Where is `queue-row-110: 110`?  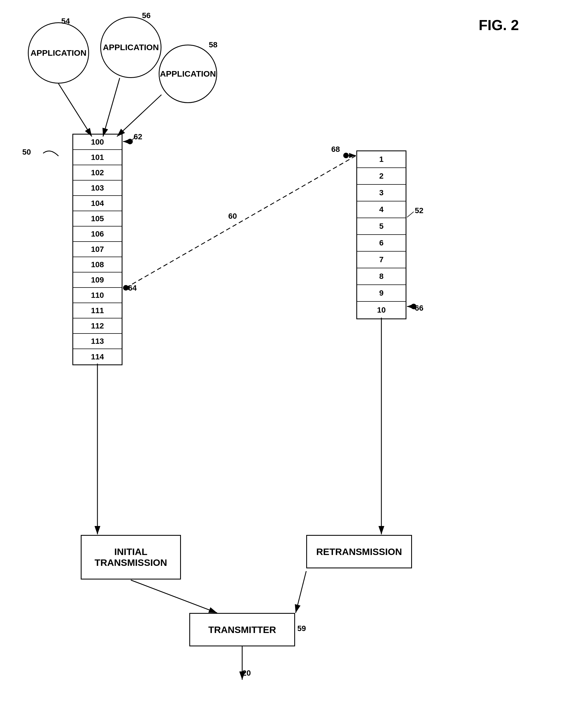 queue-row-110: 110 is located at coordinates (97, 295).